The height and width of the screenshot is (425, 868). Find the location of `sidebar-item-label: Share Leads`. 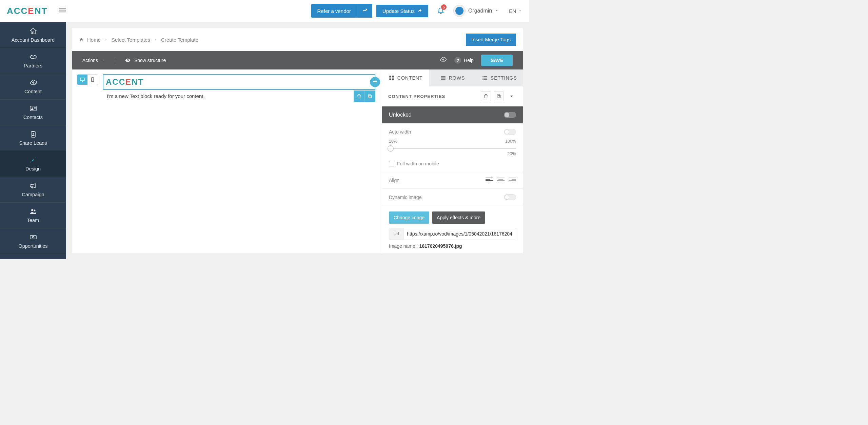

sidebar-item-label: Share Leads is located at coordinates (33, 143).